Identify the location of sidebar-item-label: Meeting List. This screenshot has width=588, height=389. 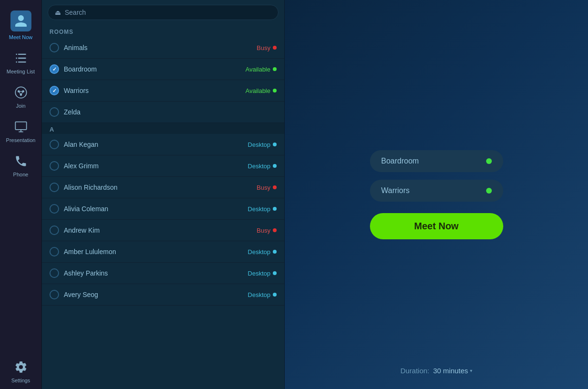
(21, 72).